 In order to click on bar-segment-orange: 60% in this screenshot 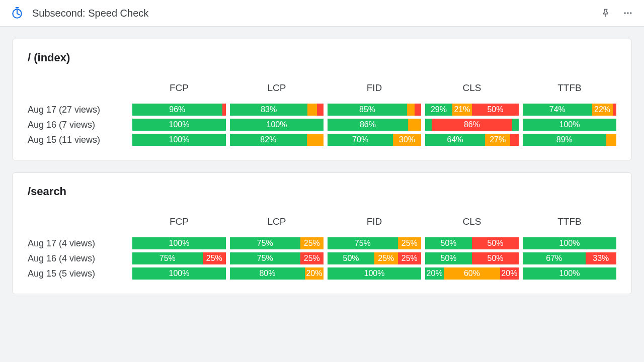, I will do `click(472, 274)`.